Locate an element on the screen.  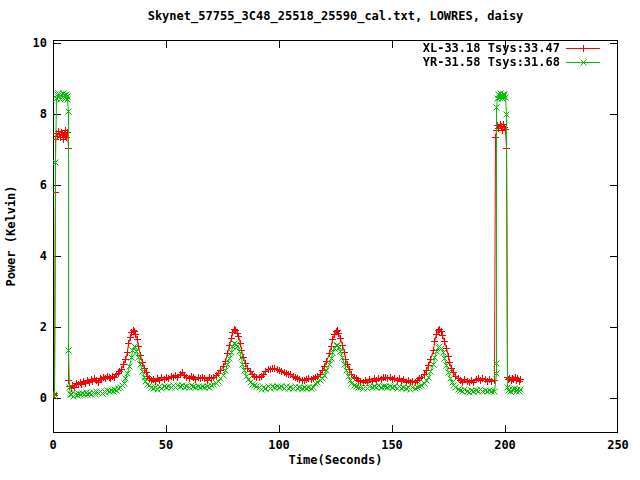
legend-label-yr: YR-31.58 Tsys:31.68 is located at coordinates (492, 62).